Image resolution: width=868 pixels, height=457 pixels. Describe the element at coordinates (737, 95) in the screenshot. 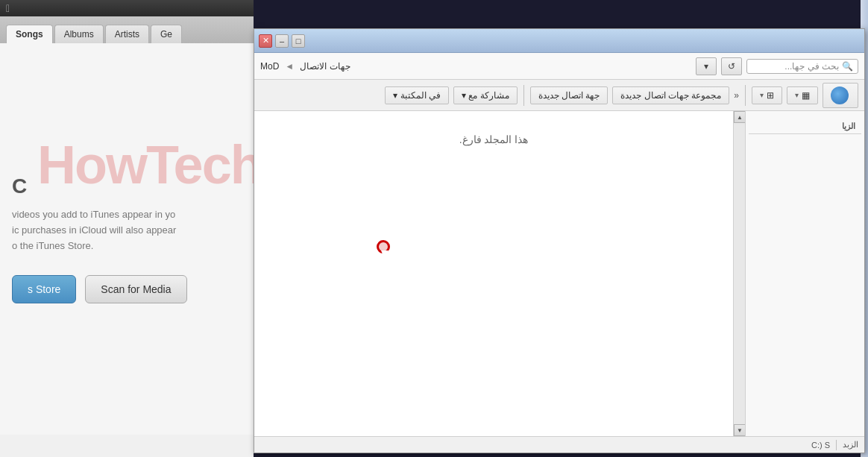

I see `cmd-label: «` at that location.